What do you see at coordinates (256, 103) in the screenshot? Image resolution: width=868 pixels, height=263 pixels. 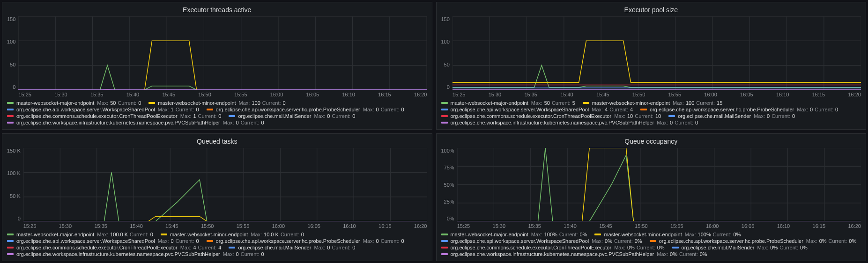 I see `legend-max-value: 100` at bounding box center [256, 103].